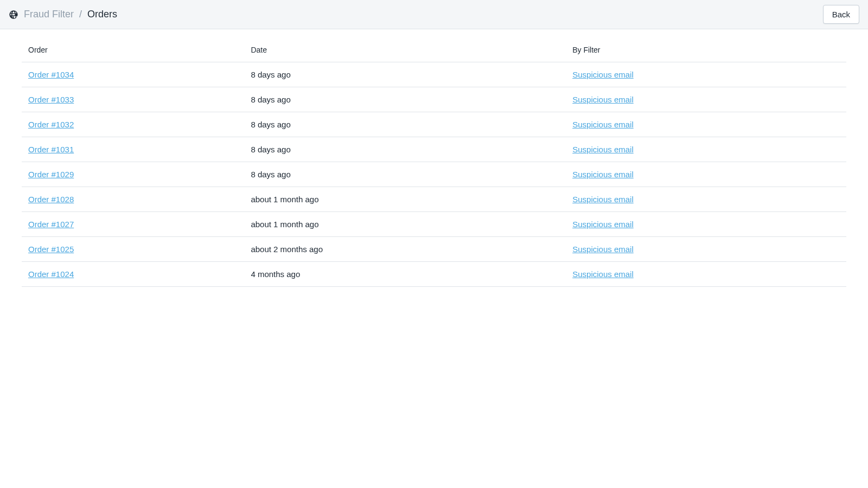 This screenshot has height=488, width=868. What do you see at coordinates (51, 249) in the screenshot?
I see `order-link: Order #1025` at bounding box center [51, 249].